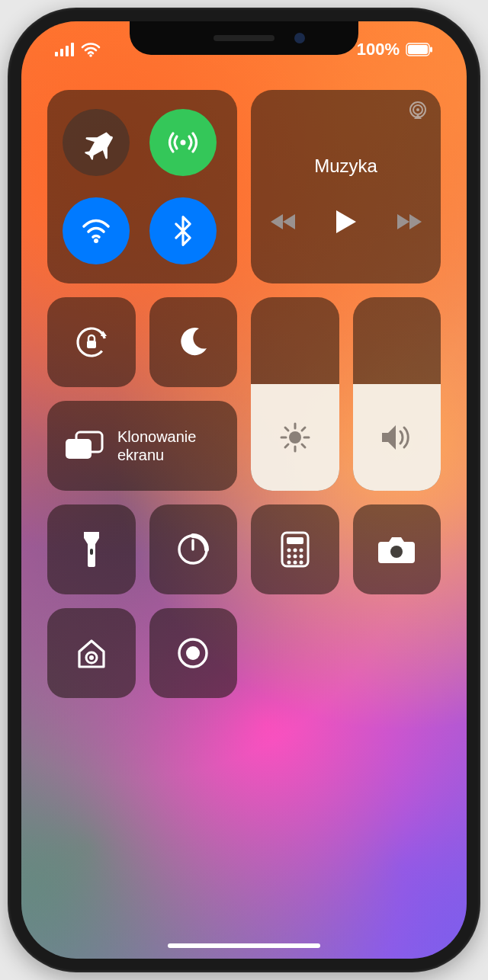  Describe the element at coordinates (65, 50) in the screenshot. I see `cellular-signal-icon` at that location.